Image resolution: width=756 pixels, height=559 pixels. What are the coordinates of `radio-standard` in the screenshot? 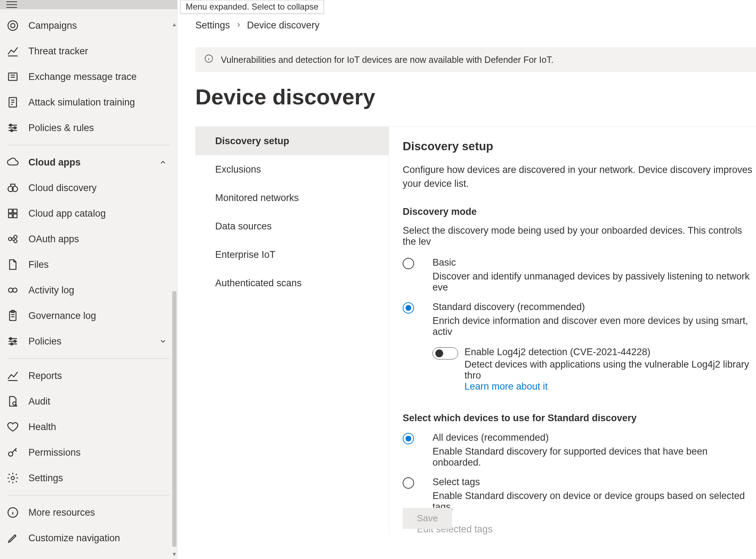 It's located at (408, 308).